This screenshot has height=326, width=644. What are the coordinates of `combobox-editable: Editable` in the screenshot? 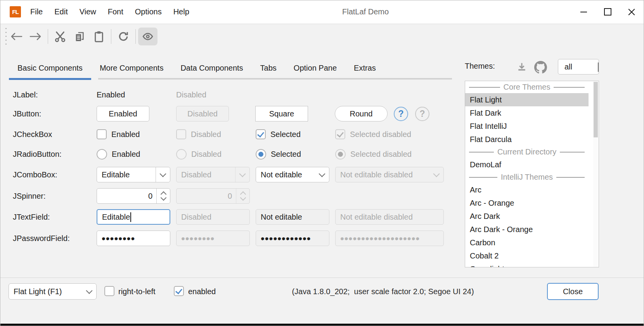 It's located at (133, 175).